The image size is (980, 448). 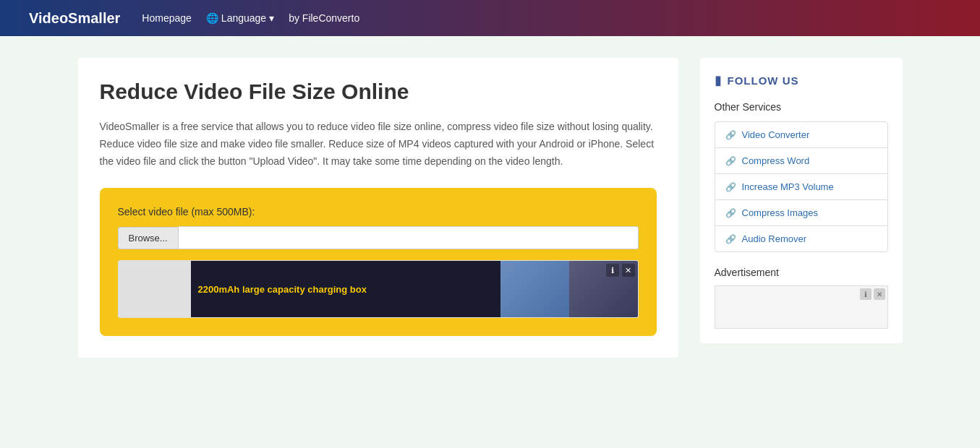 I want to click on ext-link-icon-2: 🔗, so click(x=730, y=161).